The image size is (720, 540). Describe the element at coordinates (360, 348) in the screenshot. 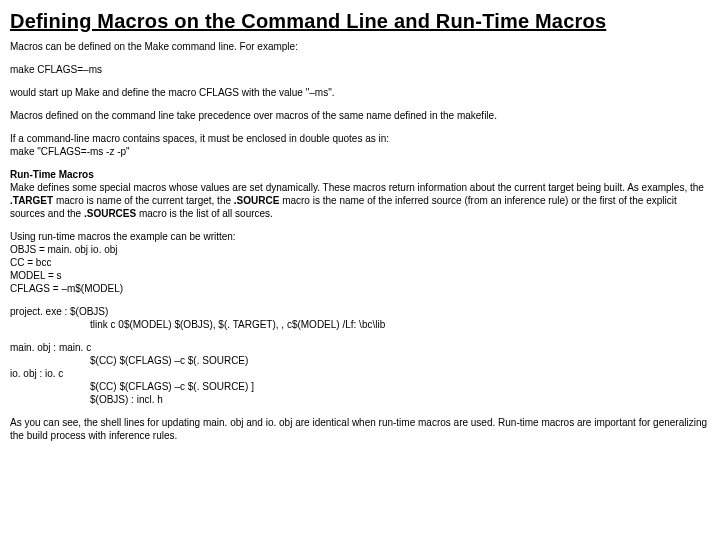

I see `code-line: main. obj : main. c` at that location.